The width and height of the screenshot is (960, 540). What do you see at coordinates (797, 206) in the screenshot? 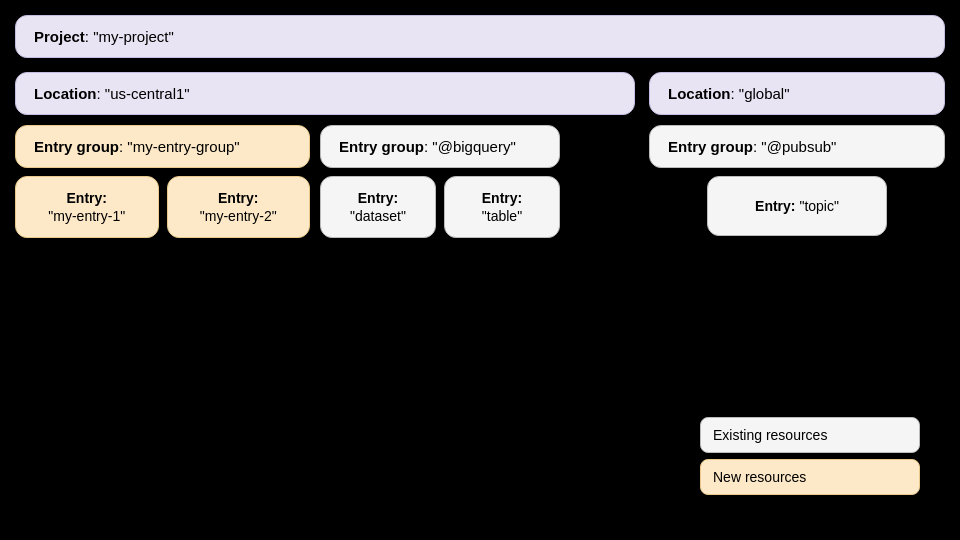
I see `entry-topic: Entry: "topic"` at bounding box center [797, 206].